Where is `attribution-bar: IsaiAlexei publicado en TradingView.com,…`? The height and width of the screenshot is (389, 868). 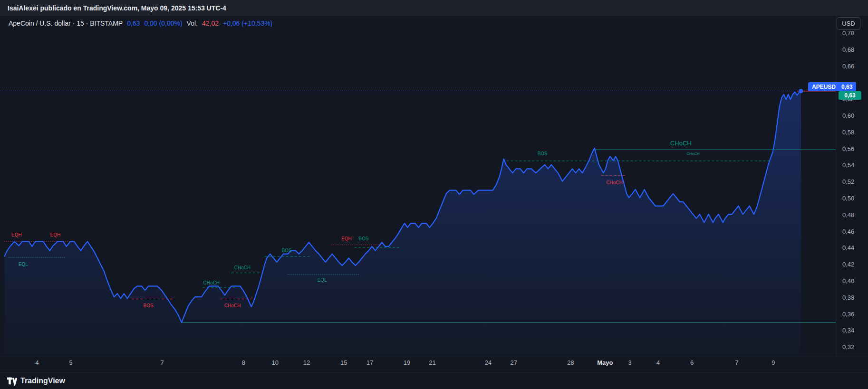
attribution-bar: IsaiAlexei publicado en TradingView.com,… is located at coordinates (434, 8).